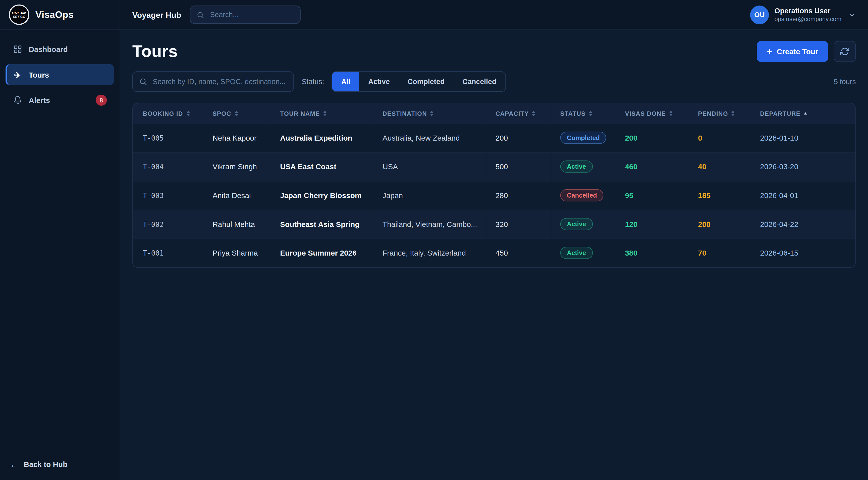  What do you see at coordinates (60, 49) in the screenshot?
I see `sidebar-item-dashboard: Dashboard` at bounding box center [60, 49].